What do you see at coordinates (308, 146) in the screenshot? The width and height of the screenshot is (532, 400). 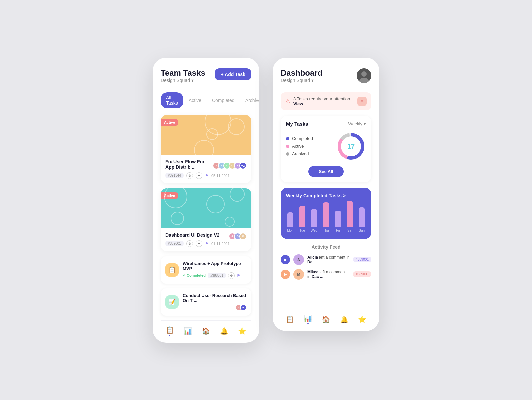 I see `legend-active: Active` at bounding box center [308, 146].